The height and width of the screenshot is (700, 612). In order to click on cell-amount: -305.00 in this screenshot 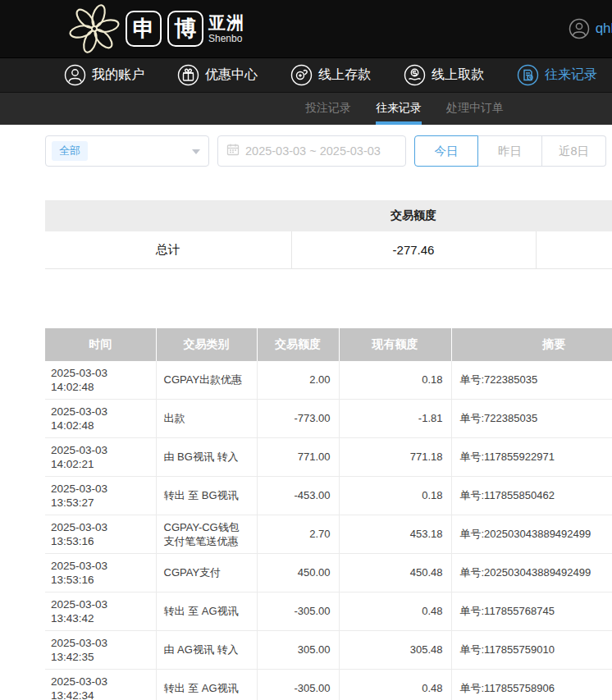, I will do `click(298, 611)`.